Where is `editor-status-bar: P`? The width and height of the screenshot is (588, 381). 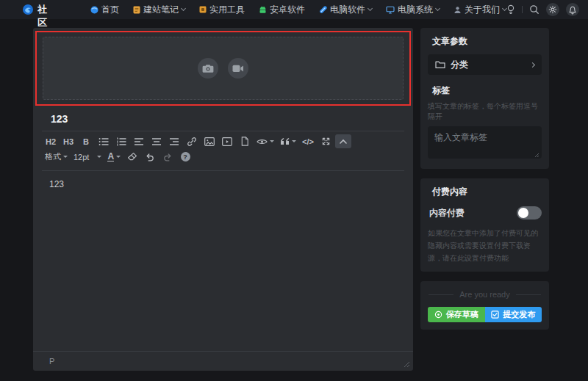 editor-status-bar: P is located at coordinates (223, 361).